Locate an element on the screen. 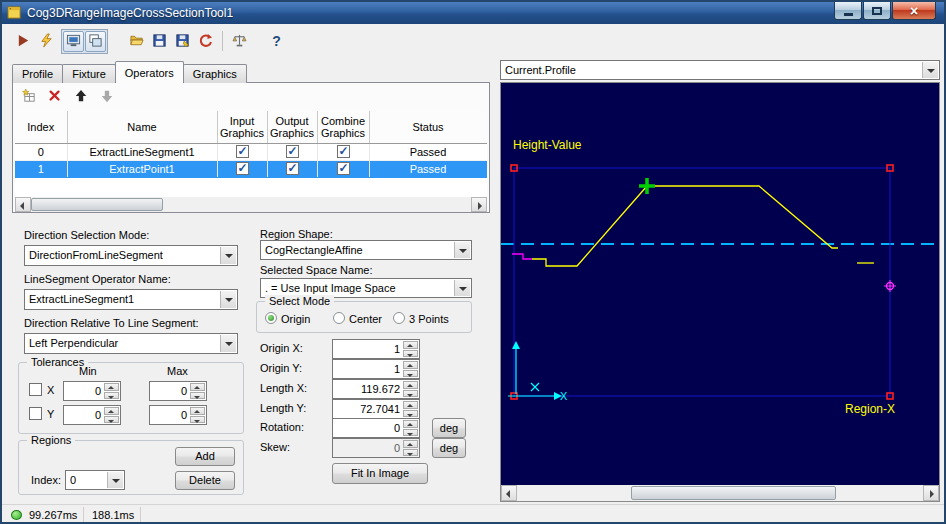 This screenshot has width=946, height=524. origin-x-spinner: 1 is located at coordinates (376, 349).